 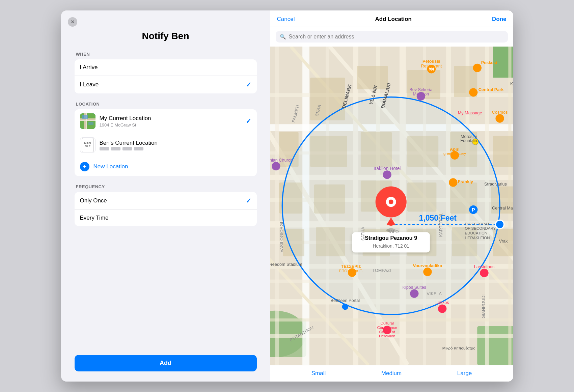 I want to click on search-bar: 🔍, so click(x=392, y=37).